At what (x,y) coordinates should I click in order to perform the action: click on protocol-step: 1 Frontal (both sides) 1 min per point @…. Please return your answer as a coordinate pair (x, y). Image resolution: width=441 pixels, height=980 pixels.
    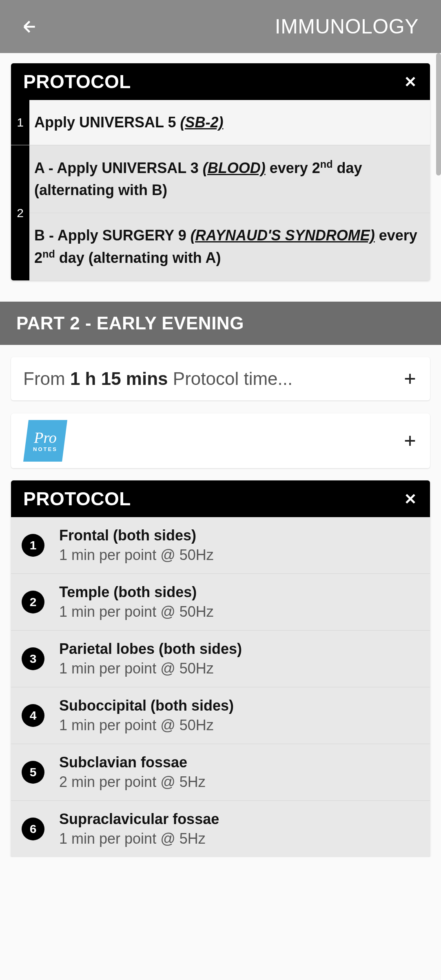
    Looking at the image, I should click on (220, 545).